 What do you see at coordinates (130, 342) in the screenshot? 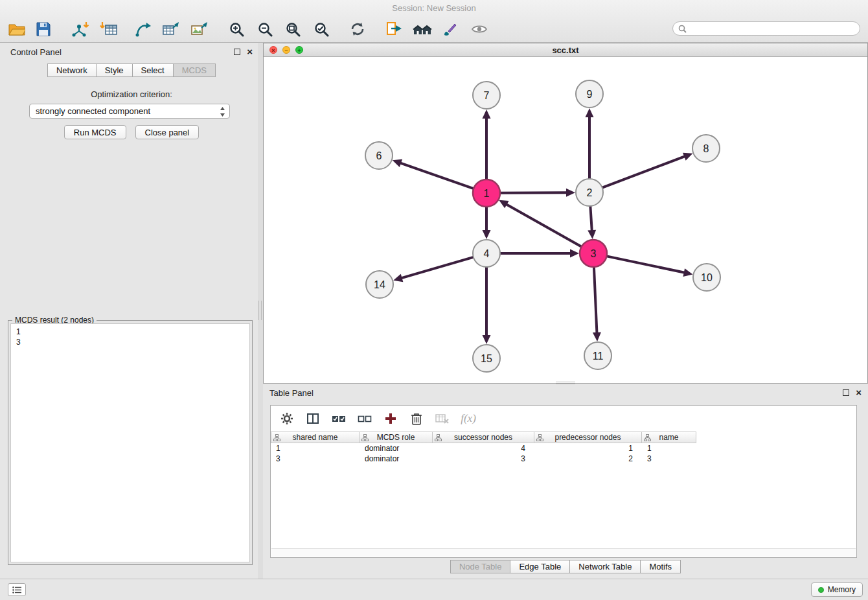
I see `mcds-result-item: 3` at bounding box center [130, 342].